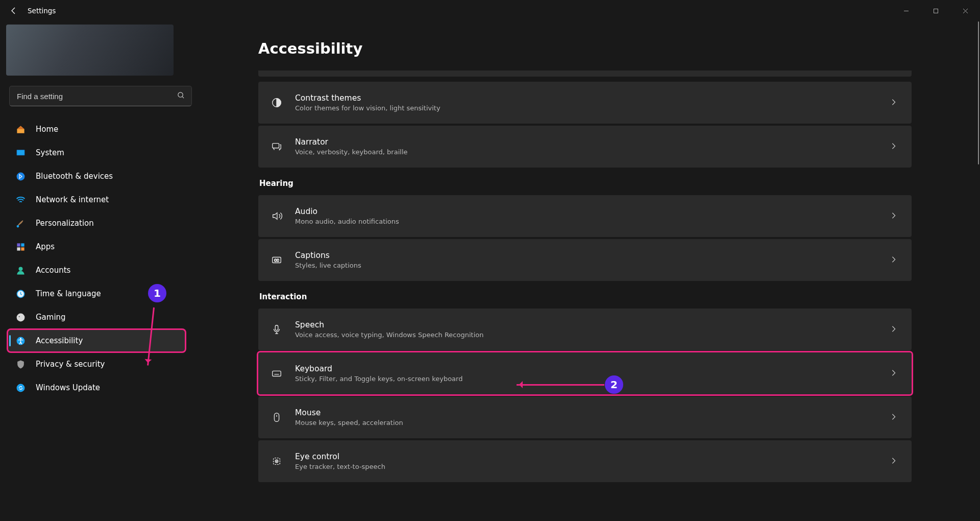 The image size is (980, 521). What do you see at coordinates (20, 223) in the screenshot?
I see `brush-icon` at bounding box center [20, 223].